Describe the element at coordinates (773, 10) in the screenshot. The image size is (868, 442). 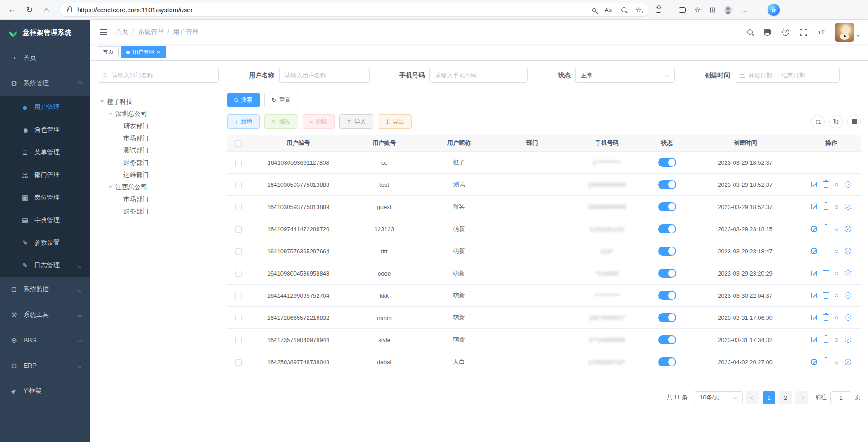
I see `copilot-icon: b` at that location.